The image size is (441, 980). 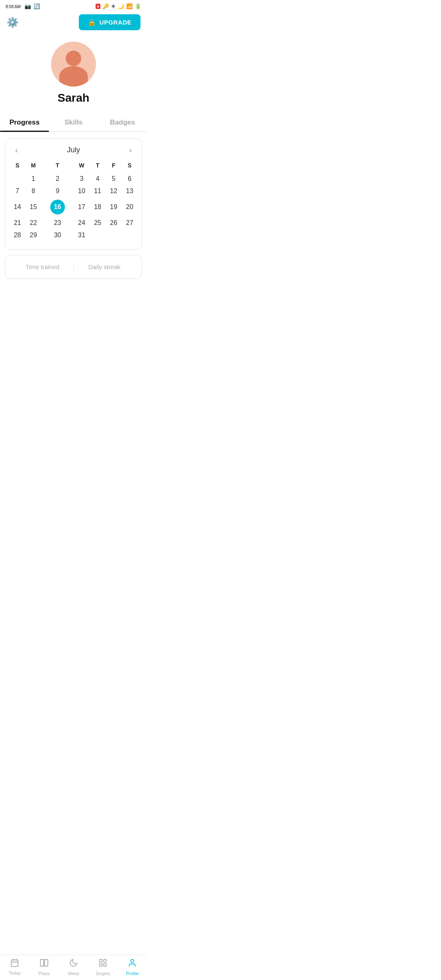 What do you see at coordinates (33, 207) in the screenshot?
I see `calendar-day: 15` at bounding box center [33, 207].